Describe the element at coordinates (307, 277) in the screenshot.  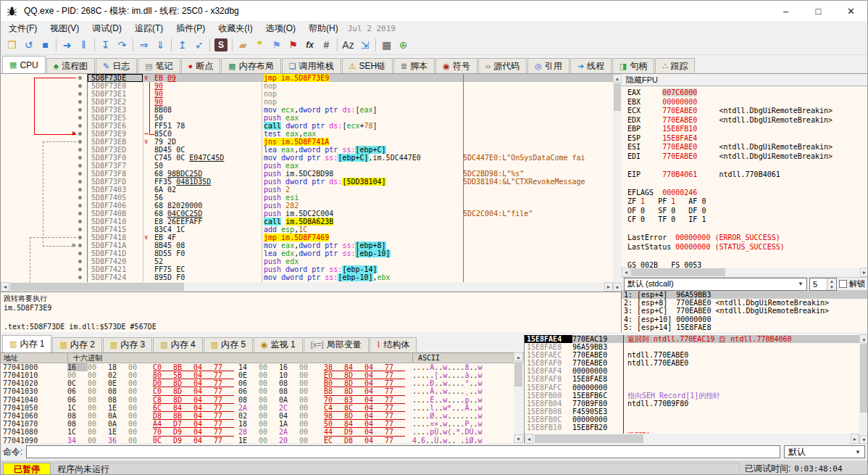
I see `disasm-row: 5D8F7424895D F0mov dword ptr ss:[ebp-10]…` at that location.